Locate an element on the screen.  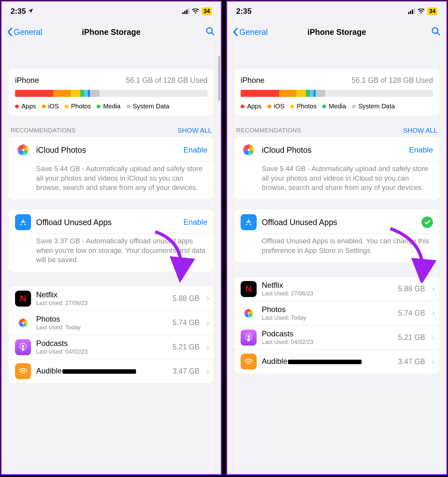
offload-description: Save 3.37 GB - Automatically offload unu… is located at coordinates (111, 253).